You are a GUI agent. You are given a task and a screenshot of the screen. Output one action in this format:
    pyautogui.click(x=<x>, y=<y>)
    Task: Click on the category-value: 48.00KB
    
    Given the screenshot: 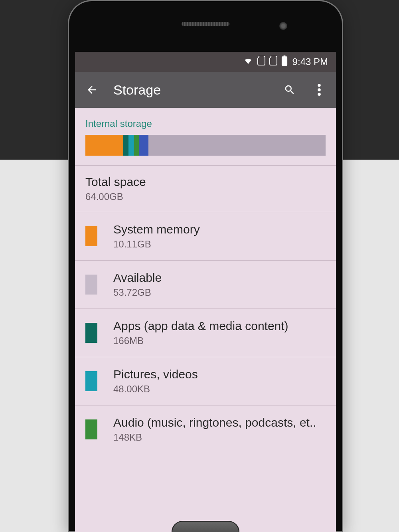 What is the action you would take?
    pyautogui.click(x=219, y=389)
    